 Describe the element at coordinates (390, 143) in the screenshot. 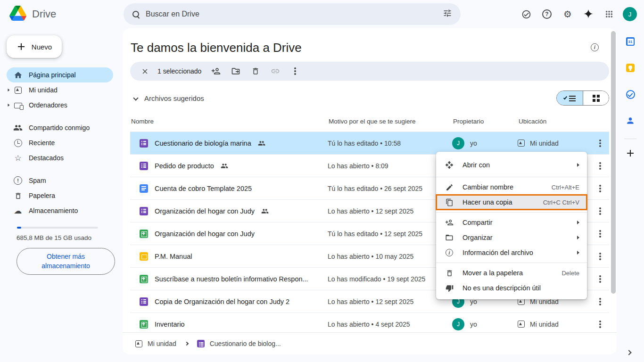

I see `suggestion-reason: Tú lo has editado • 10:58` at that location.